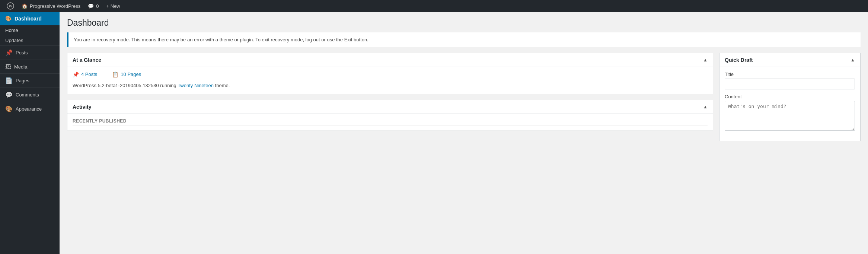  What do you see at coordinates (113, 6) in the screenshot?
I see `new-content-button: + New` at bounding box center [113, 6].